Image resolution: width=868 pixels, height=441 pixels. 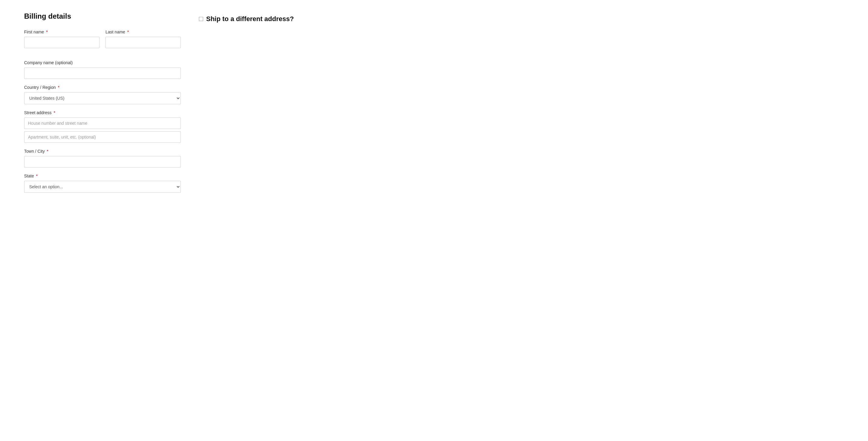 I want to click on name-row: First name * Last name *, so click(x=102, y=42).